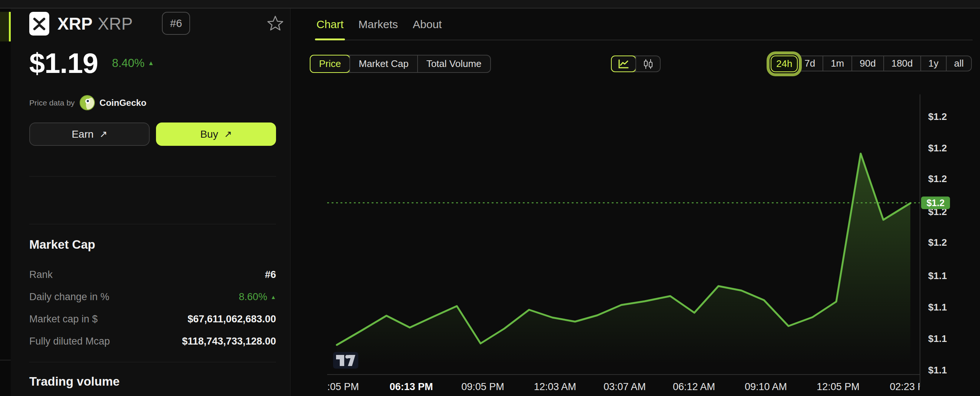 The width and height of the screenshot is (980, 396). Describe the element at coordinates (694, 387) in the screenshot. I see `x-axis-label: 06:12 AM` at that location.